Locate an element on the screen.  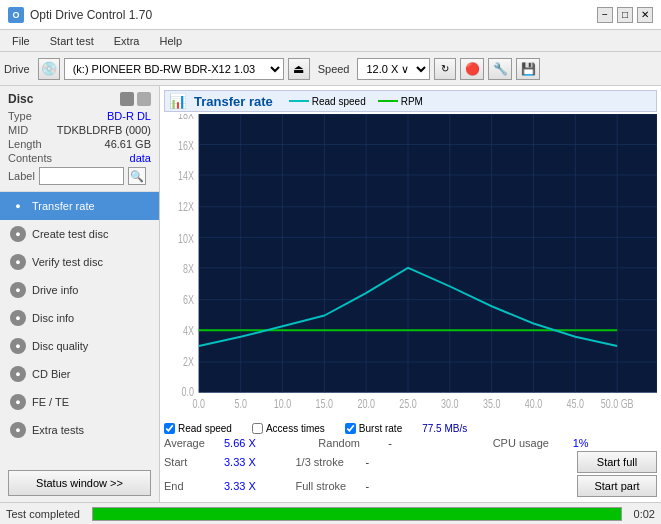
length-label: Length is located at coordinates (25, 144).